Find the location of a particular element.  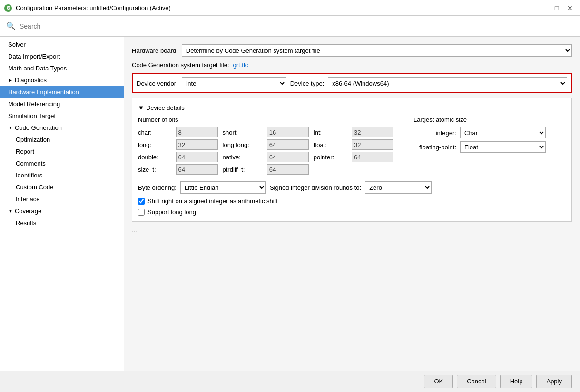

float-atomic-label: floating-point: is located at coordinates (435, 147).